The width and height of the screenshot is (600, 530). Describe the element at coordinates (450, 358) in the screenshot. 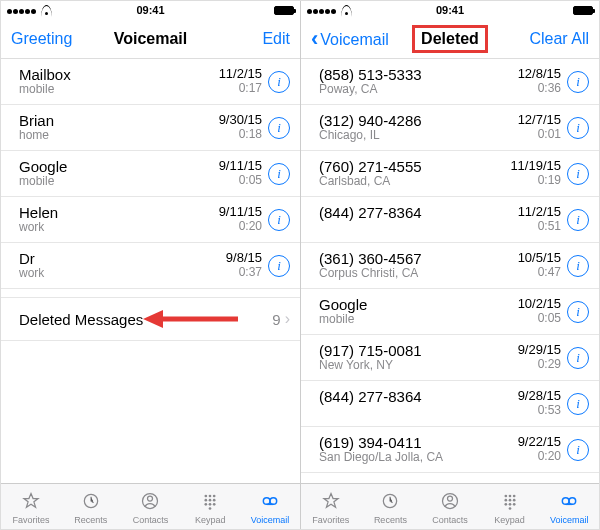

I see `voicemail-row: (917) 715-0081 New York, NY 9/29/15 0:29…` at that location.